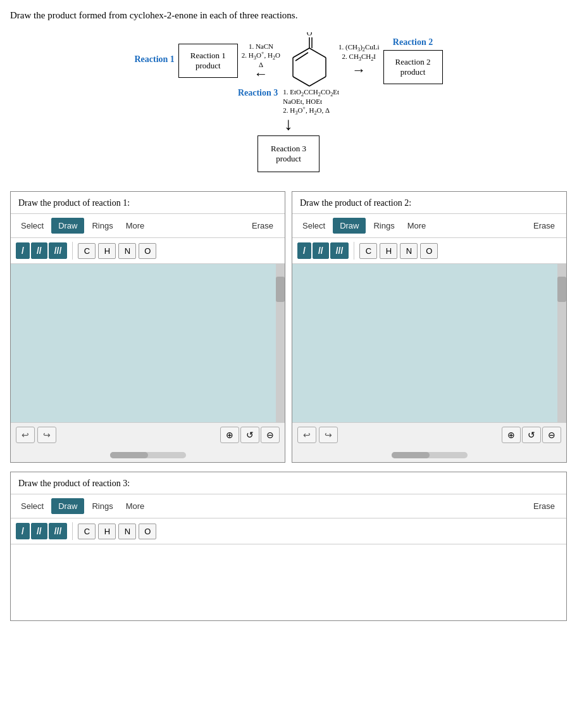 This screenshot has height=728, width=577. Describe the element at coordinates (230, 435) in the screenshot. I see `panel1-zoom-in-btn: ⊕` at that location.